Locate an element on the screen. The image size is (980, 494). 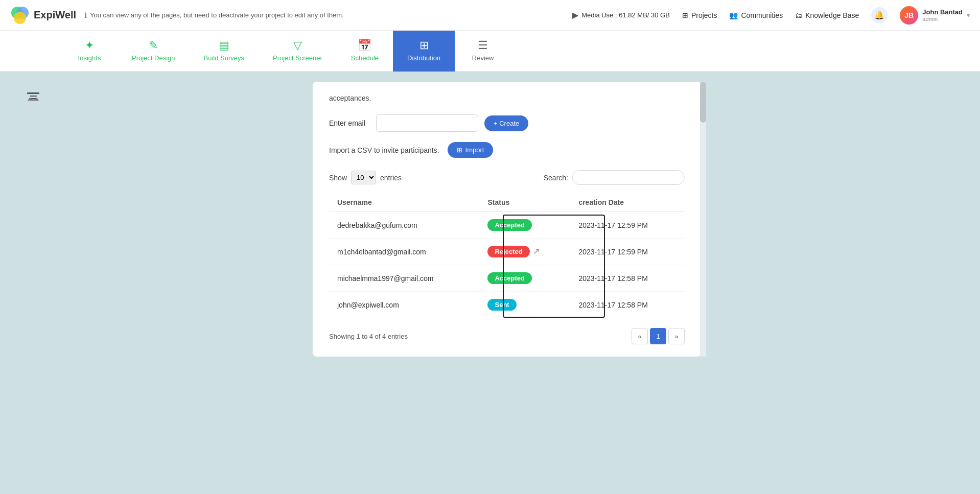
status-badge-accepted: Accepted is located at coordinates (510, 225).